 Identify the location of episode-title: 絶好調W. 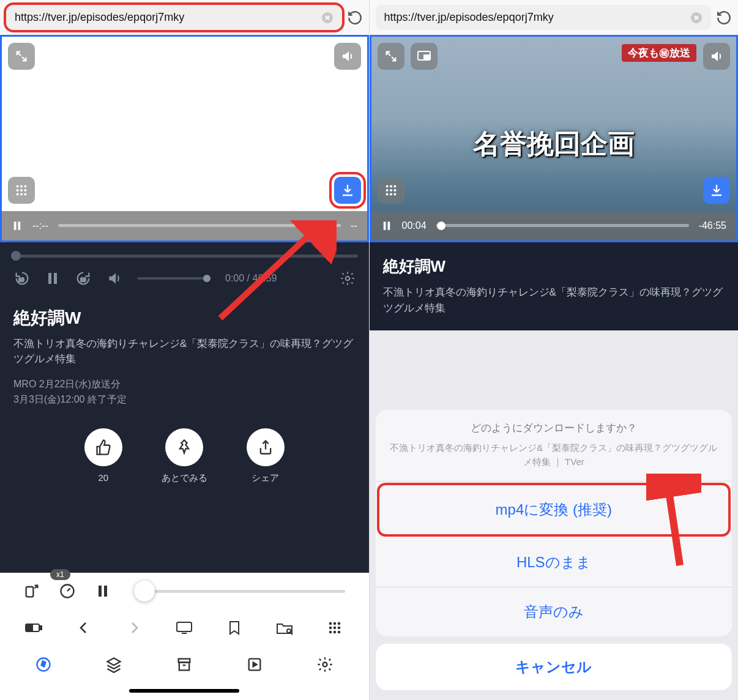
(554, 267).